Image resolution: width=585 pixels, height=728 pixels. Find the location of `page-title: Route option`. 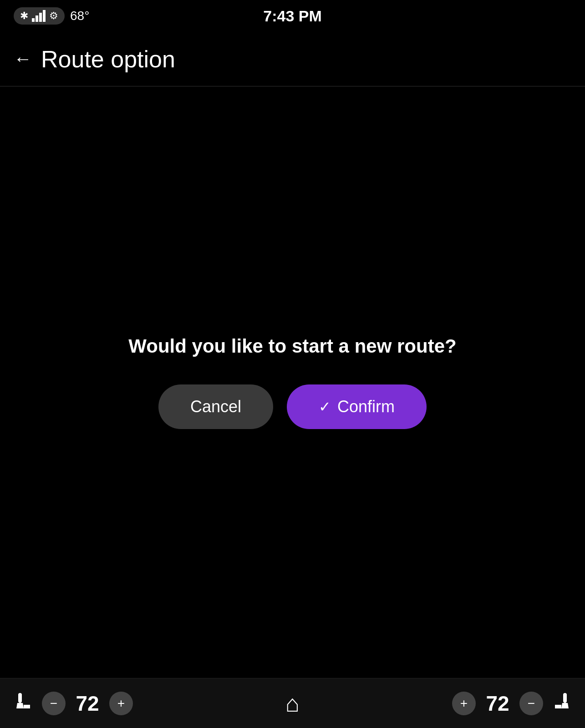

page-title: Route option is located at coordinates (108, 59).